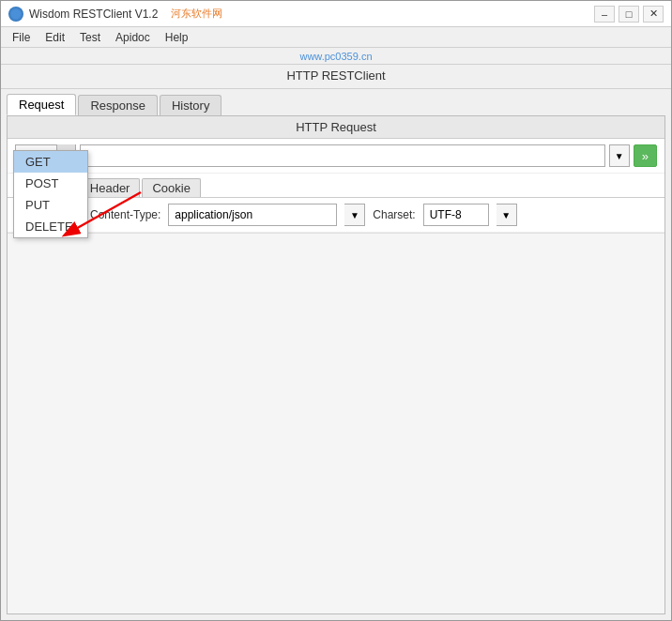 This screenshot has height=621, width=672. Describe the element at coordinates (336, 38) in the screenshot. I see `menu-bar: File Edit Test Apidoc Help` at that location.